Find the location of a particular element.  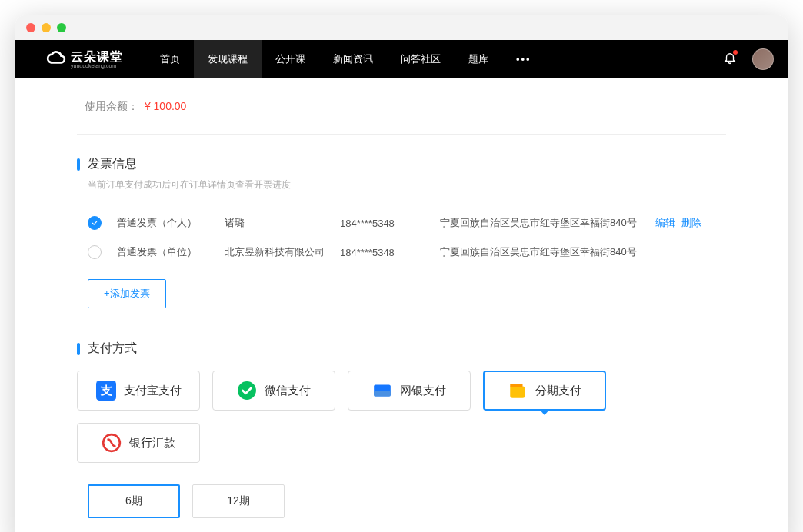

wechat-icon is located at coordinates (247, 391).